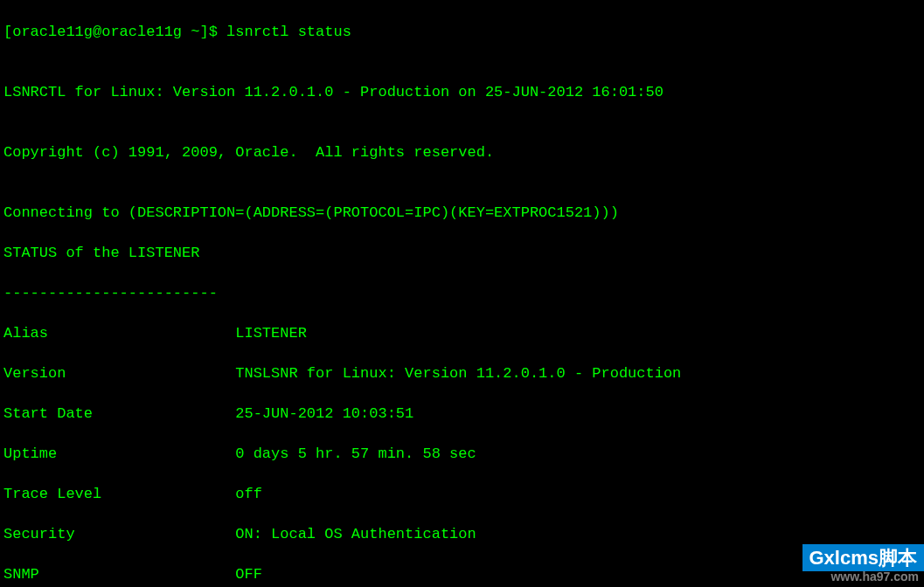  What do you see at coordinates (462, 253) in the screenshot?
I see `status-header: STATUS of the LISTENER` at bounding box center [462, 253].